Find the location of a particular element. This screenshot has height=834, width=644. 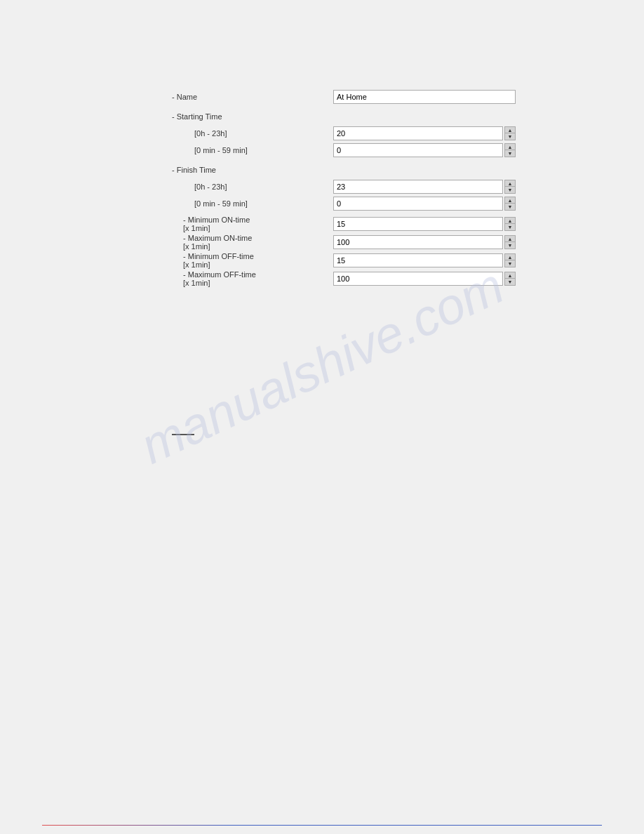

starting-hour-input-wrapper: ▲ ▼ is located at coordinates (424, 133).